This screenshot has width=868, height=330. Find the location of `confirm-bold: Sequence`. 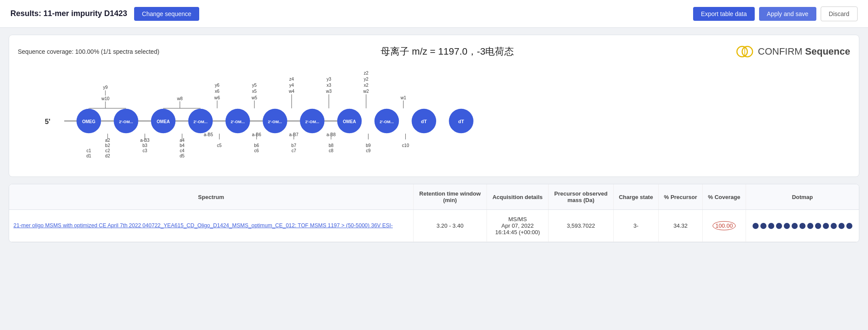

confirm-bold: Sequence is located at coordinates (828, 51).